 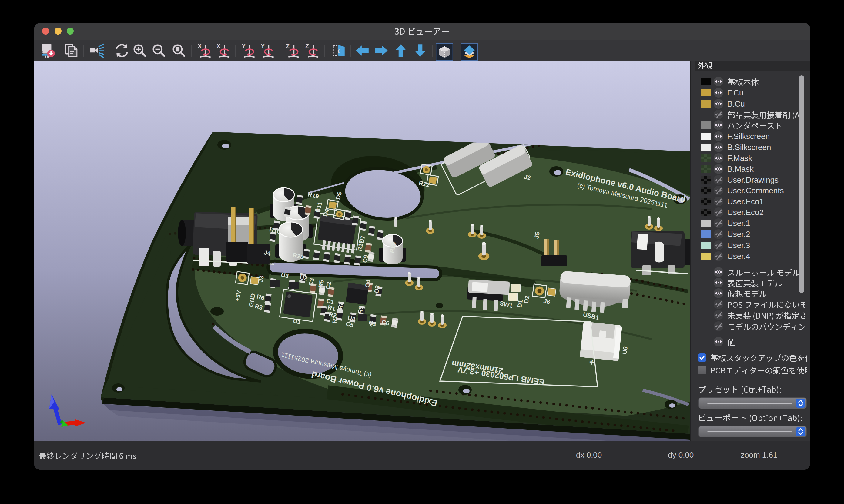 I want to click on svg-text: C2, so click(x=328, y=285).